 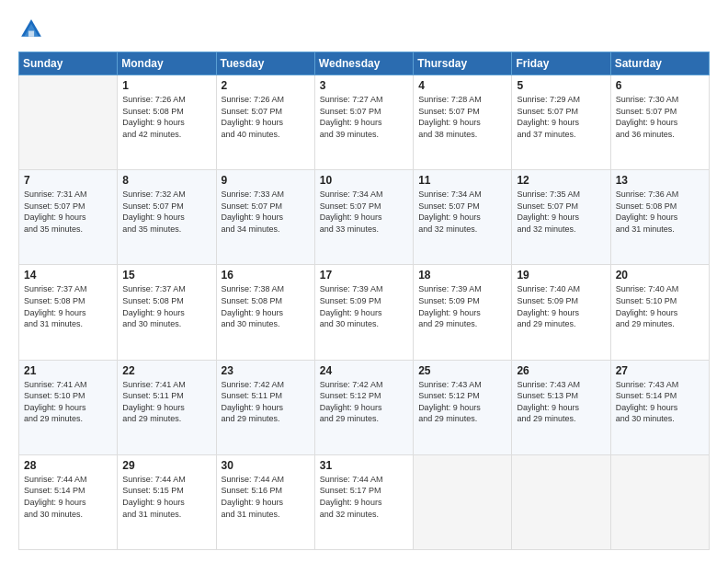 What do you see at coordinates (266, 180) in the screenshot?
I see `day-number: 9` at bounding box center [266, 180].